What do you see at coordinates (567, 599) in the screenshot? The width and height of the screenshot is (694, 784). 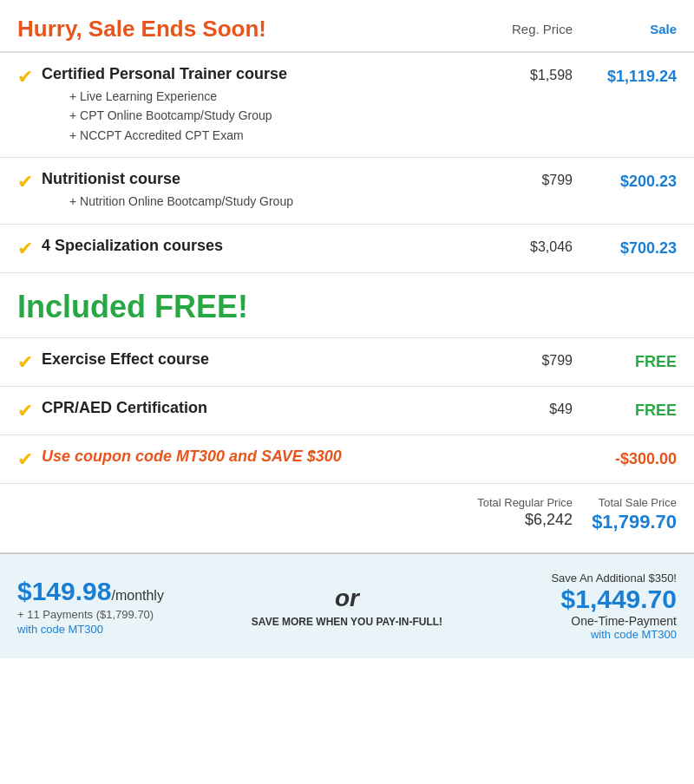 I see `full-amount: $1,449.70` at bounding box center [567, 599].